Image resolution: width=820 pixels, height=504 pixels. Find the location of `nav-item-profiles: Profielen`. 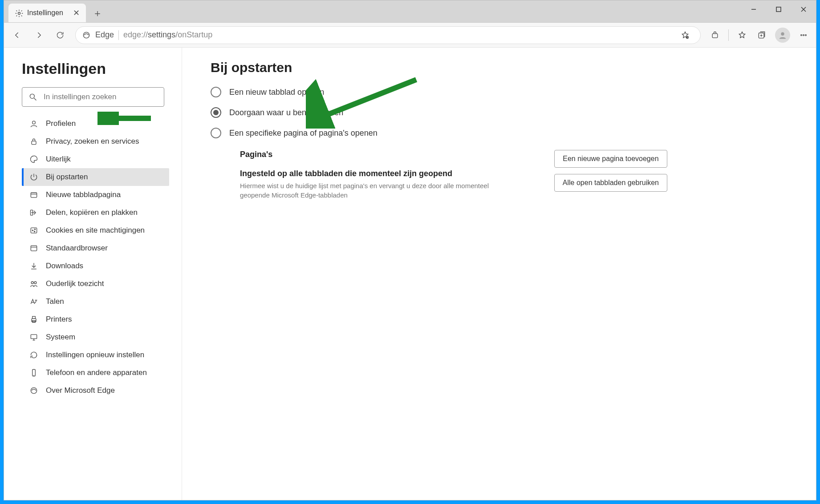

nav-item-profiles: Profielen is located at coordinates (95, 124).